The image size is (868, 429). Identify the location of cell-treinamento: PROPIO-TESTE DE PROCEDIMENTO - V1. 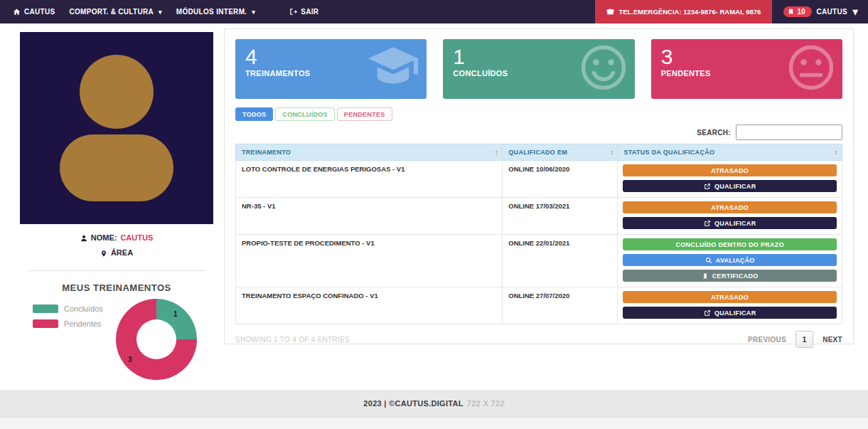
(370, 261).